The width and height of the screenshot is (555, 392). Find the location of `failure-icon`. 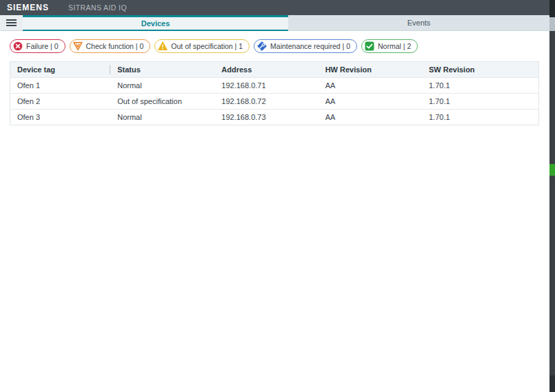

failure-icon is located at coordinates (18, 46).